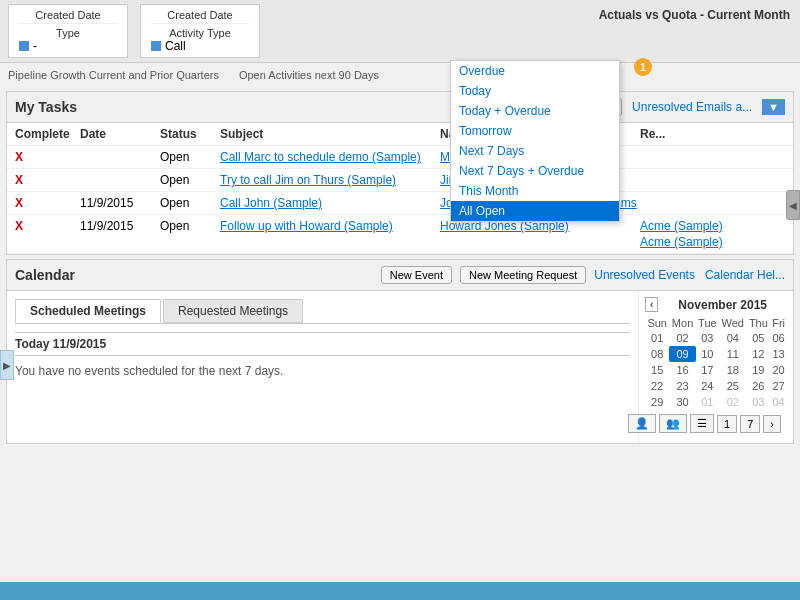 The width and height of the screenshot is (800, 600). Describe the element at coordinates (330, 180) in the screenshot. I see `task-subject-2: Try to call Jim on Thurs (Sample)` at that location.